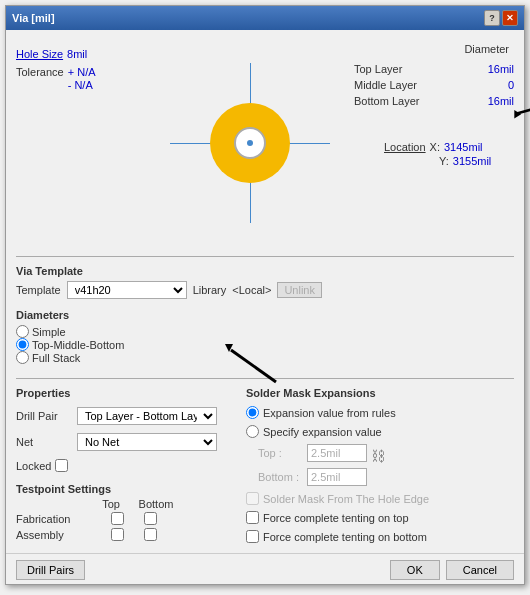  I want to click on full-stack-radio-label: Full Stack, so click(56, 358).